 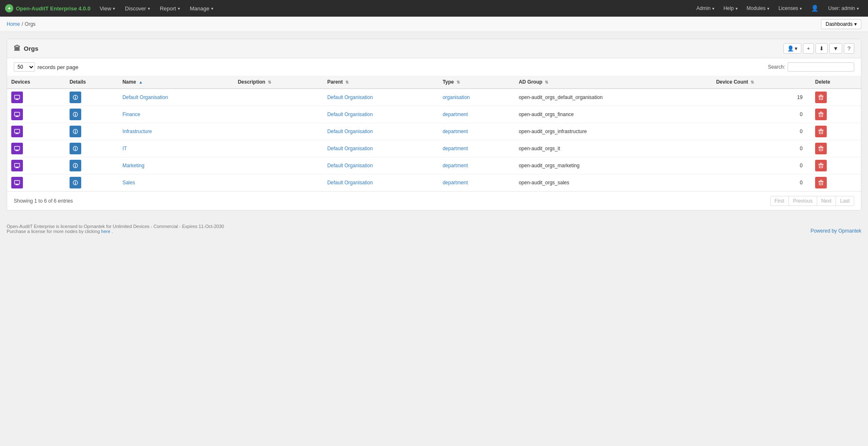 I want to click on user-action-caret: ▾, so click(x=796, y=48).